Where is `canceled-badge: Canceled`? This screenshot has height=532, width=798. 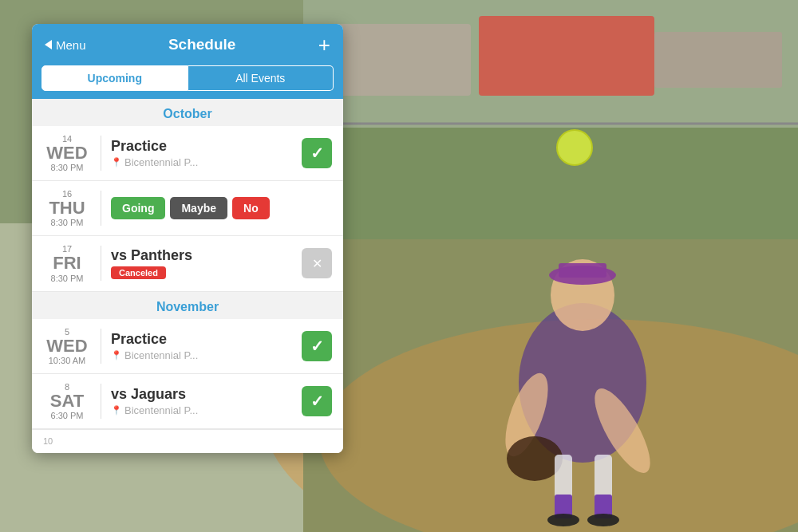 canceled-badge: Canceled is located at coordinates (139, 273).